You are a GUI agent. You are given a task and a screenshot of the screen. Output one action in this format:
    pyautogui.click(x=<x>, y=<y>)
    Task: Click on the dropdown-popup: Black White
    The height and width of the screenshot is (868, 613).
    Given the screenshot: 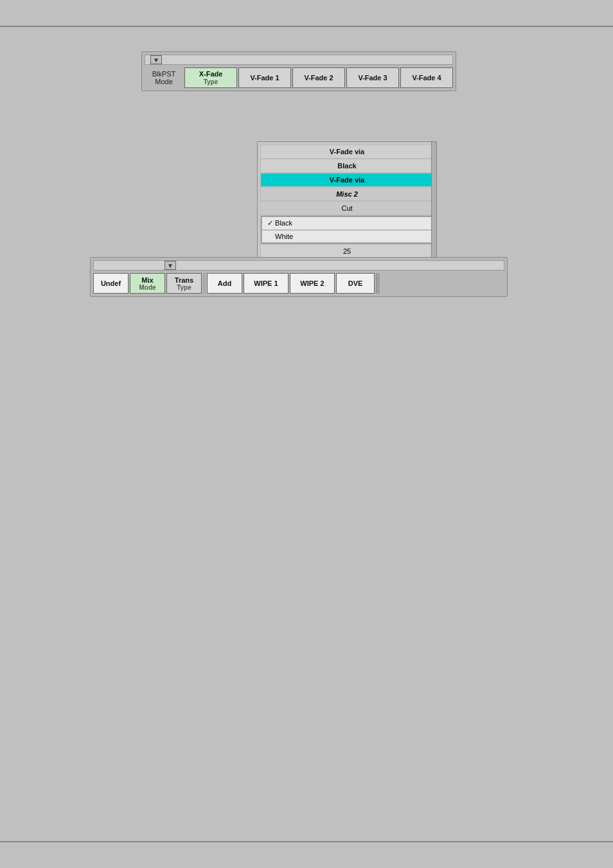 What is the action you would take?
    pyautogui.click(x=347, y=230)
    